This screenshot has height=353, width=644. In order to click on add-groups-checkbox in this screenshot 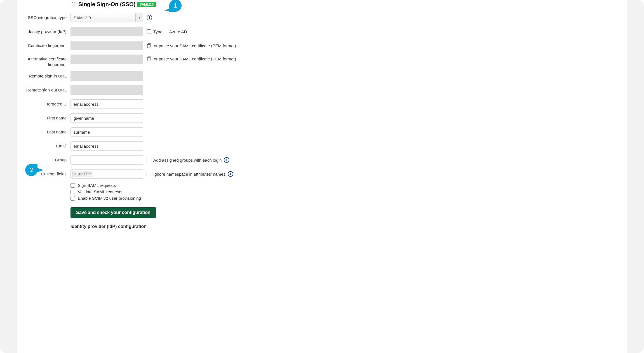, I will do `click(149, 160)`.